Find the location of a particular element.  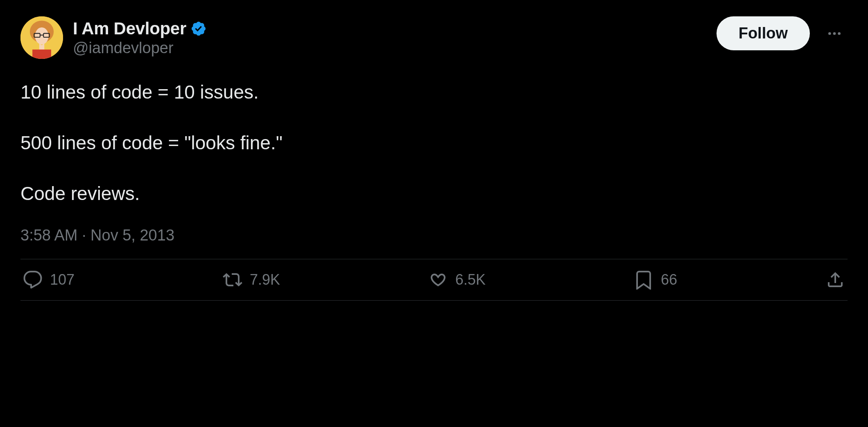

heart-icon is located at coordinates (438, 280).